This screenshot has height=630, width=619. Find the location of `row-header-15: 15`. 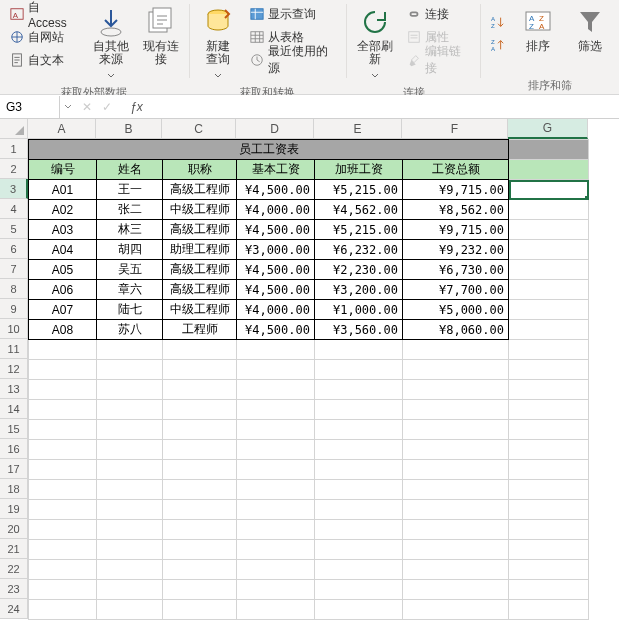

row-header-15: 15 is located at coordinates (14, 429).